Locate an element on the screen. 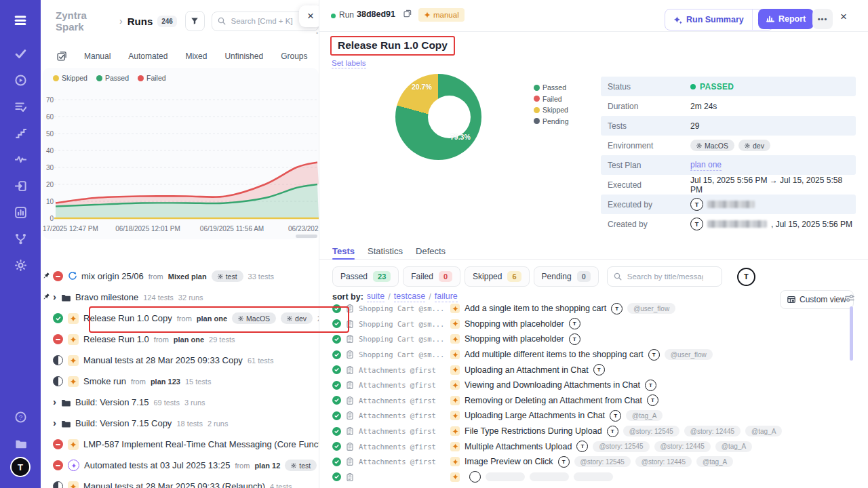  environment-pill: dev is located at coordinates (297, 319).